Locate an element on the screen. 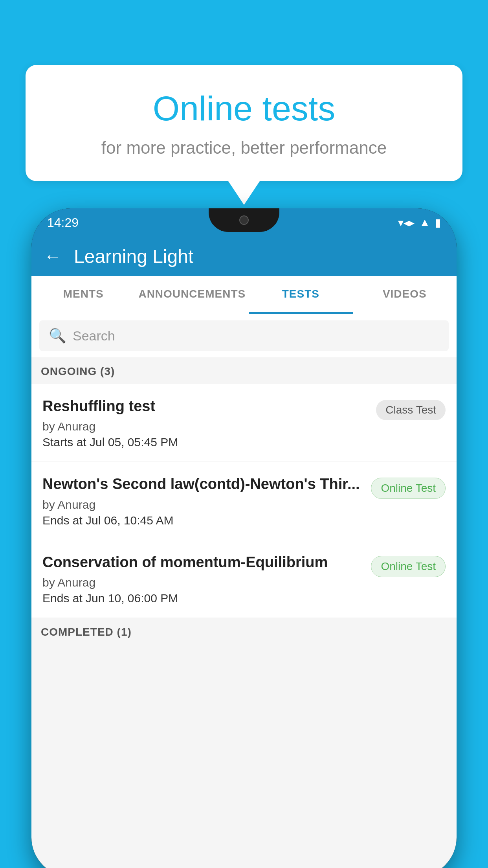 Image resolution: width=488 pixels, height=868 pixels. test-info: Newton's Second law(contd)-Newton's Thir… is located at coordinates (203, 501).